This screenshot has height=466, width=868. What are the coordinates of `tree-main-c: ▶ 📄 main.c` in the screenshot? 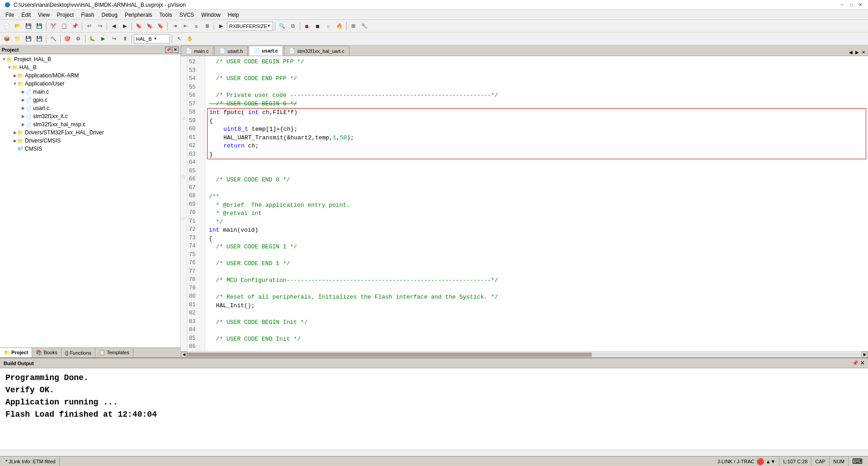 It's located at (90, 92).